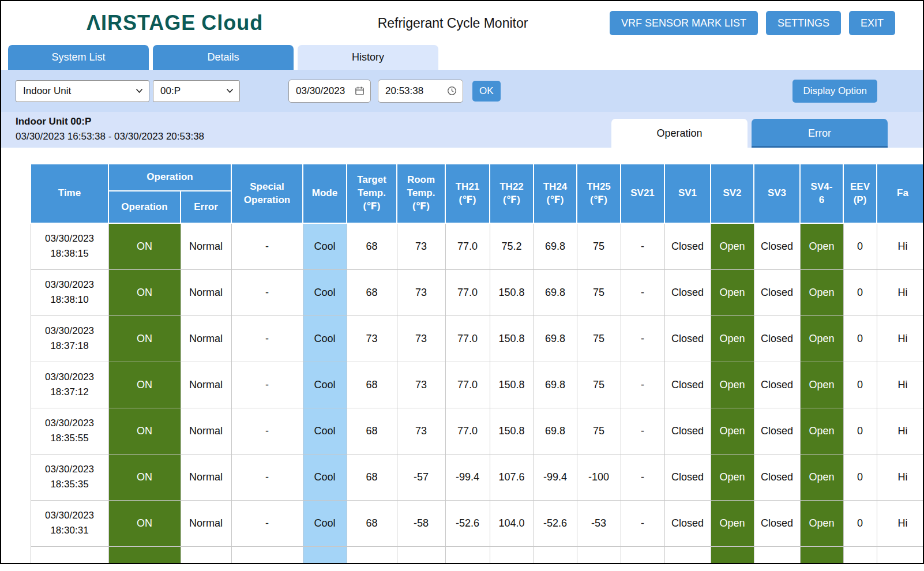 Image resolution: width=924 pixels, height=571 pixels. Describe the element at coordinates (453, 23) in the screenshot. I see `page-title: Refrigerant Cycle Monitor` at that location.